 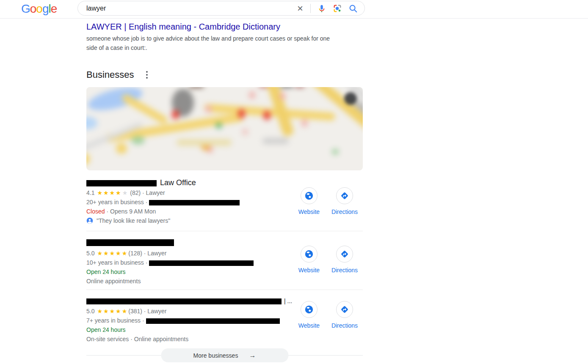 I want to click on status-detail: · Opens 9 AM Mon, so click(x=131, y=211).